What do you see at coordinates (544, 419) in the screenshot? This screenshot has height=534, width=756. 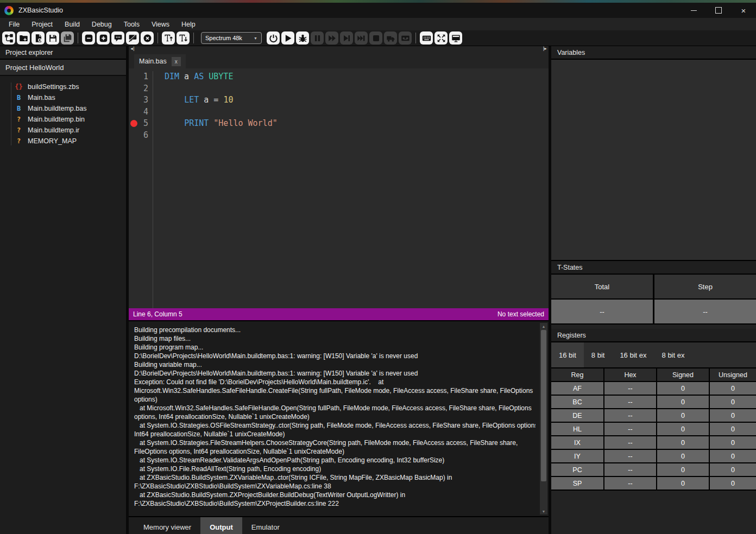 I see `output-scrollbar: ▲ ▼` at bounding box center [544, 419].